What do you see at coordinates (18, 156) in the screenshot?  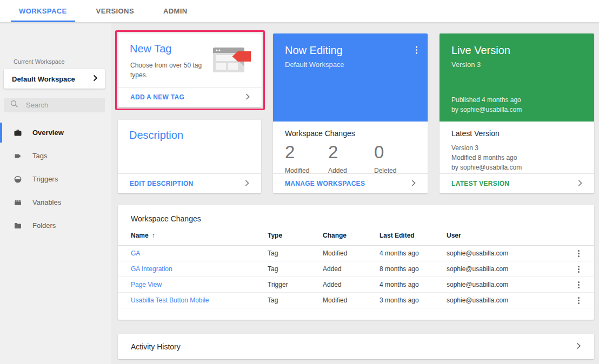 I see `tag-icon` at bounding box center [18, 156].